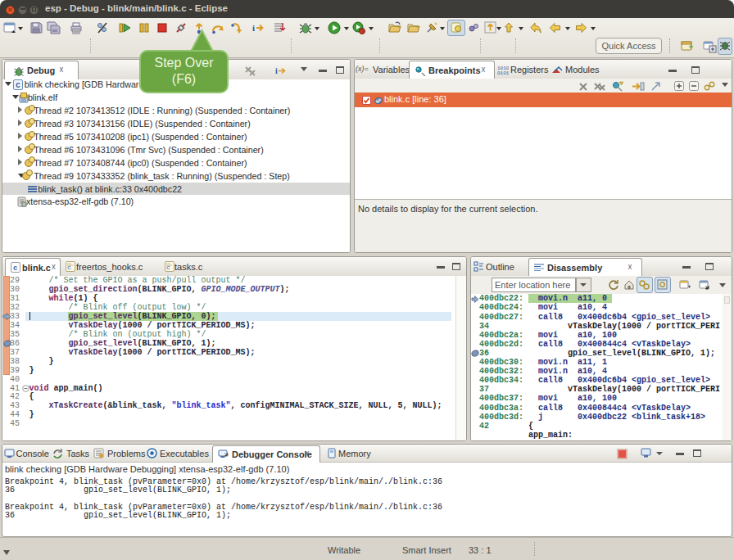 This screenshot has width=734, height=560. I want to click on svg-text: 0101, so click(503, 73).